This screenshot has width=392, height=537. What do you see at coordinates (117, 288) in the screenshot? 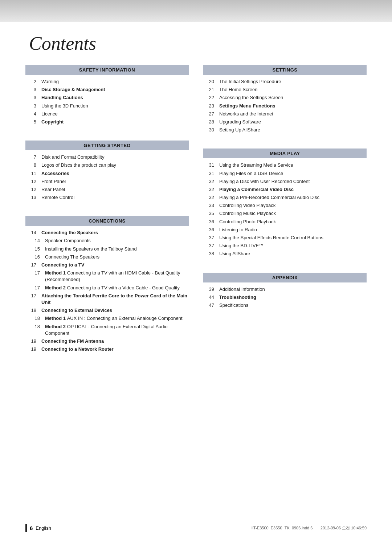
I see `toc-item-text: Method 2 Connecting to a TV with a Video…` at bounding box center [117, 288].